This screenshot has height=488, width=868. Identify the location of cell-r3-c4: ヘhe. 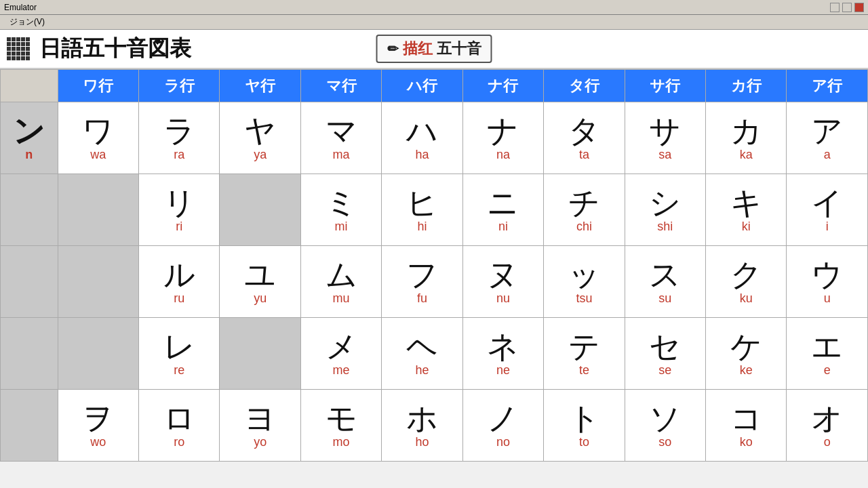
(422, 354).